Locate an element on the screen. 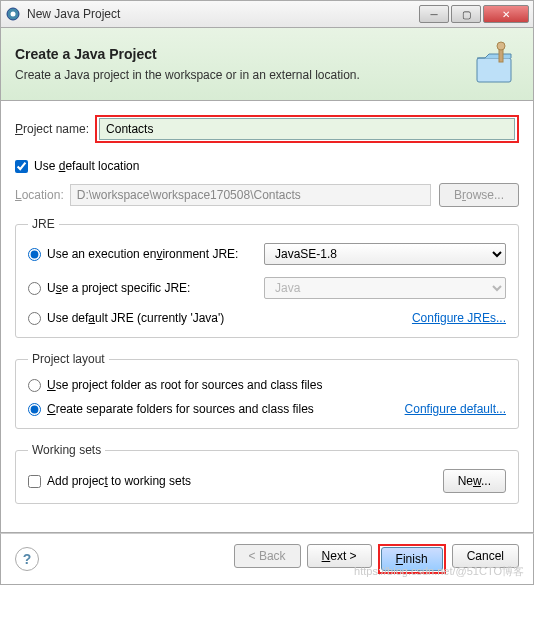  banner: Create a Java Project Create a Java proj… is located at coordinates (267, 64).